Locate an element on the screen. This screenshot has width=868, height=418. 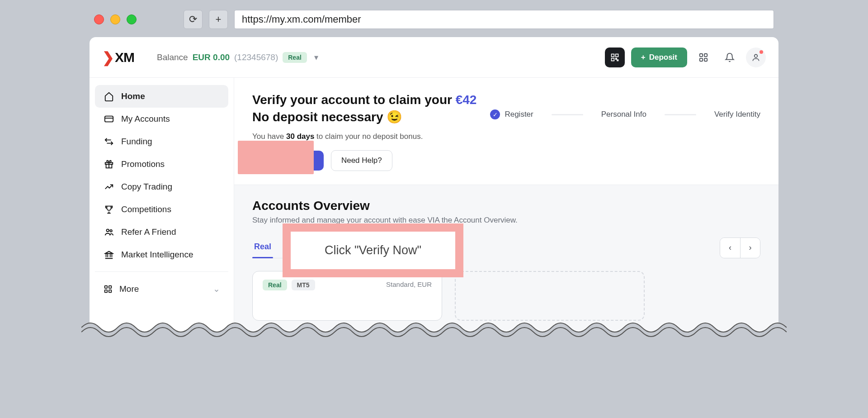
account-type-label: Standard, EUR is located at coordinates (409, 284).